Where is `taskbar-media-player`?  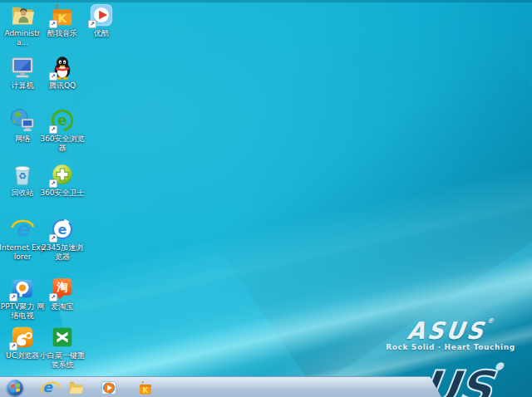 taskbar-media-player is located at coordinates (109, 387).